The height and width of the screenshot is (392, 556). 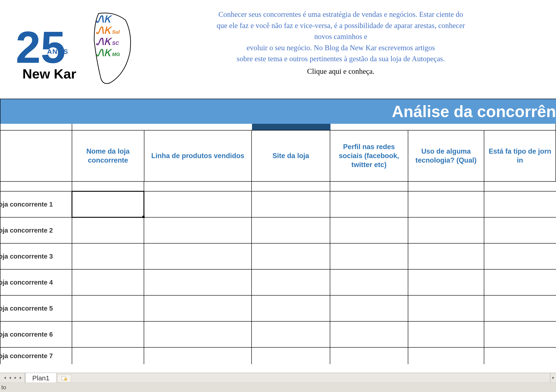 I want to click on svg-text: SC, so click(x=116, y=43).